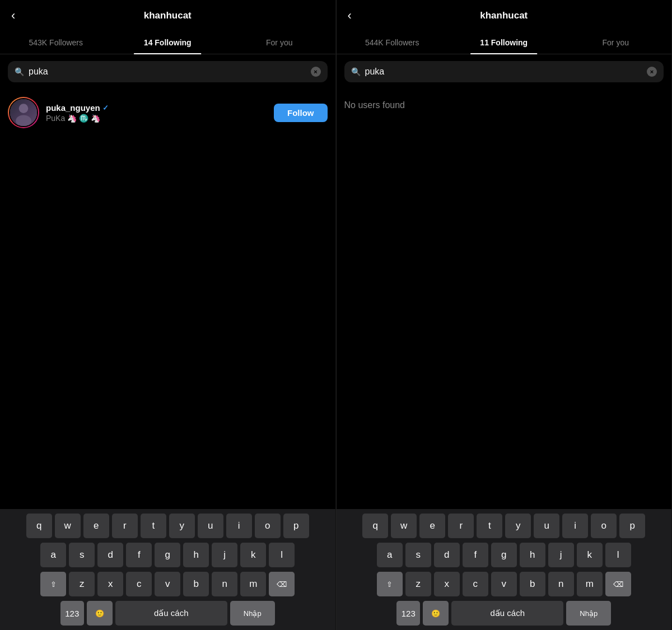 The height and width of the screenshot is (630, 672). I want to click on left-key-delete: ⌫, so click(282, 584).